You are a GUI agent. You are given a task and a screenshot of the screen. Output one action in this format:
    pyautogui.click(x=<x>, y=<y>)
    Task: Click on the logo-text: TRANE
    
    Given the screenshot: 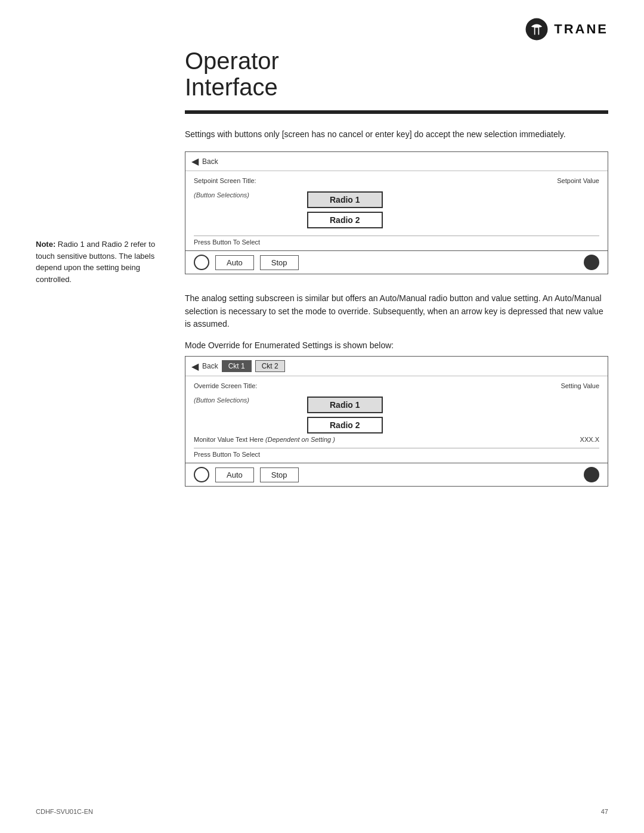 What is the action you would take?
    pyautogui.click(x=581, y=29)
    